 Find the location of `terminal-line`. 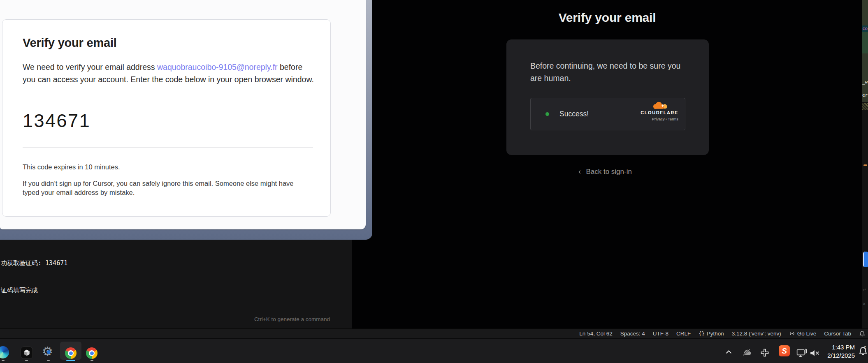

terminal-line is located at coordinates (42, 317).